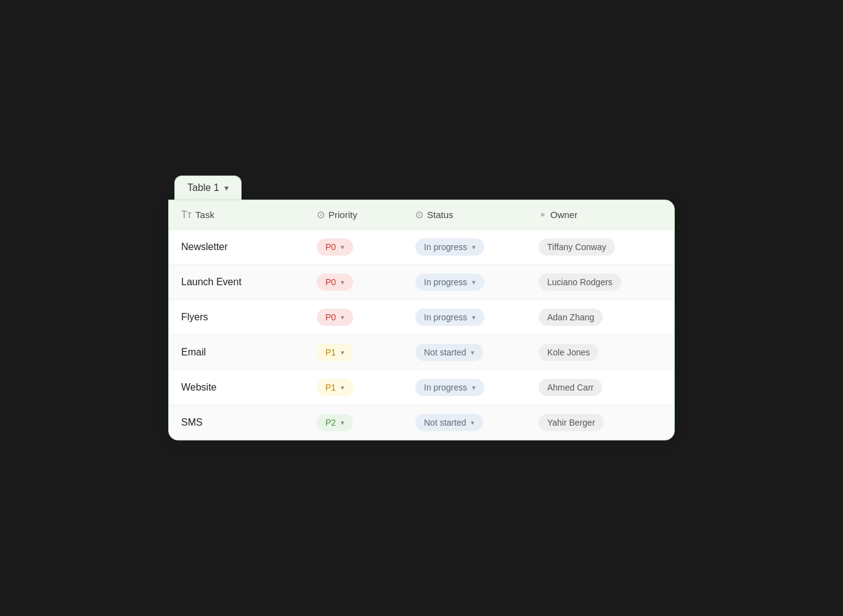 Image resolution: width=843 pixels, height=616 pixels. What do you see at coordinates (366, 214) in the screenshot?
I see `col-header-priority: ⊙ Priority` at bounding box center [366, 214].